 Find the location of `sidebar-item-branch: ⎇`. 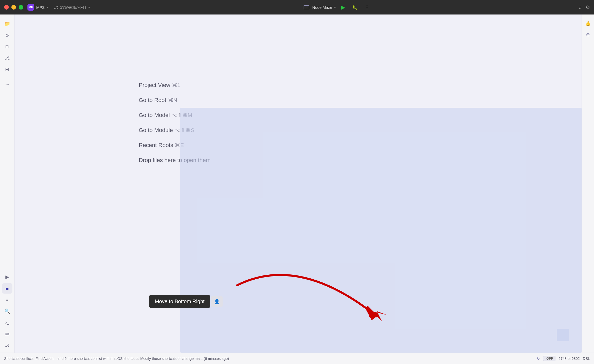

sidebar-item-branch: ⎇ is located at coordinates (7, 58).